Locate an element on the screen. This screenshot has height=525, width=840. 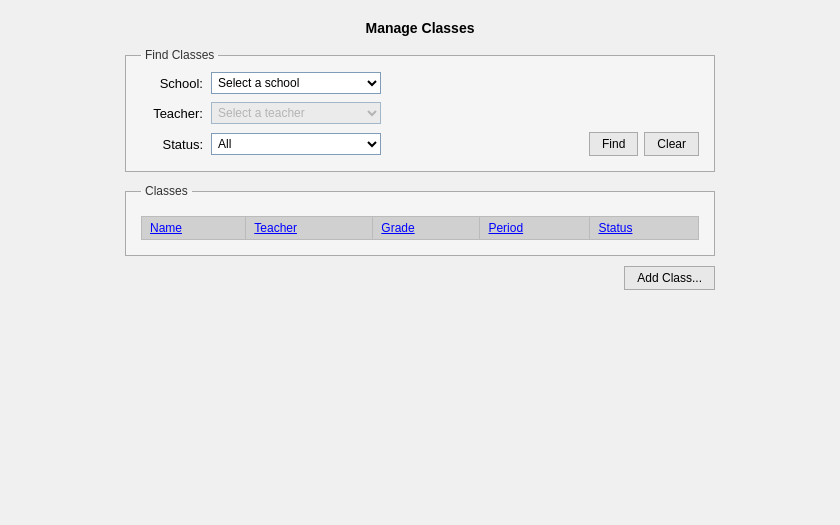
col-grade: Grade is located at coordinates (426, 228).